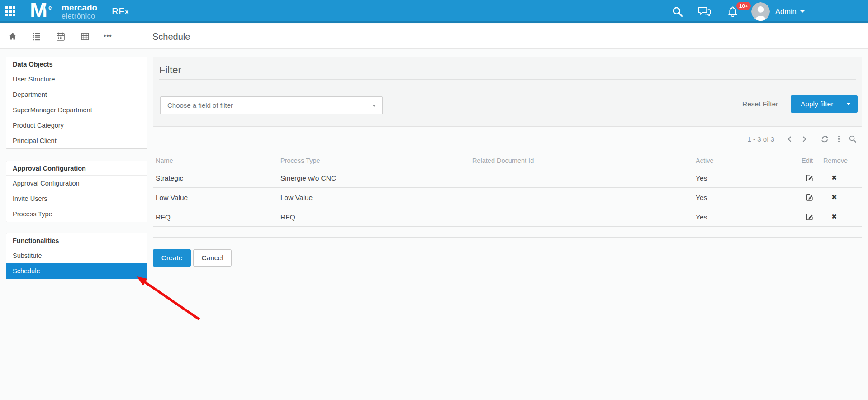 This screenshot has width=868, height=400. Describe the element at coordinates (508, 91) in the screenshot. I see `filter-card: Filter Choose a field of filter Reset Fi…` at that location.